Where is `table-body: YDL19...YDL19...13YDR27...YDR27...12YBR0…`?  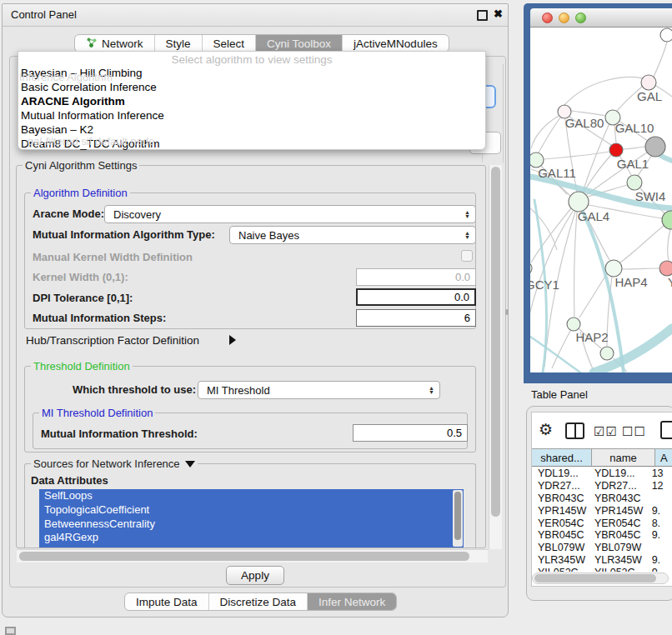 table-body: YDL19...YDL19...13YDR27...YDR27...12YBR0… is located at coordinates (602, 520).